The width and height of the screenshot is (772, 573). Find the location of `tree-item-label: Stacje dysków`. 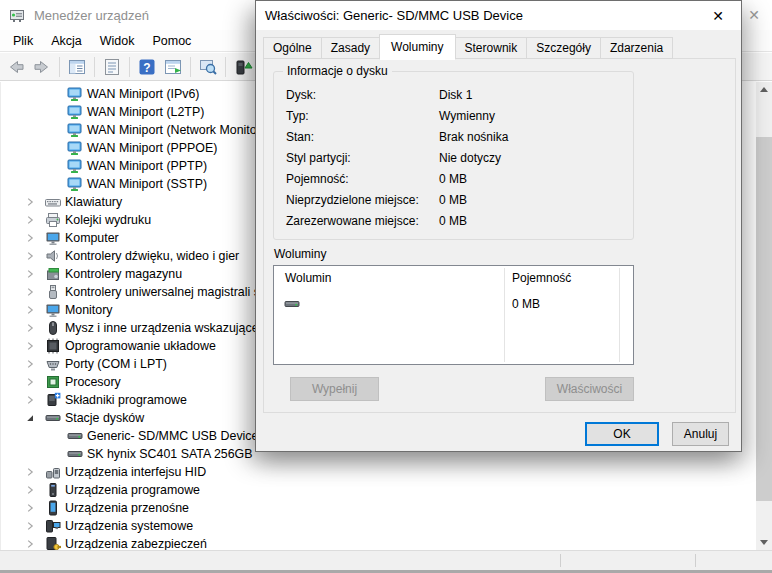

tree-item-label: Stacje dysków is located at coordinates (104, 418).